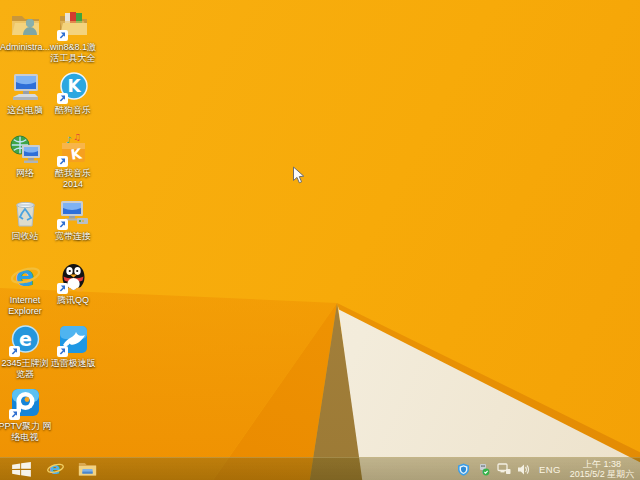 The width and height of the screenshot is (640, 480). What do you see at coordinates (74, 340) in the screenshot?
I see `thunder-bird-icon` at bounding box center [74, 340].